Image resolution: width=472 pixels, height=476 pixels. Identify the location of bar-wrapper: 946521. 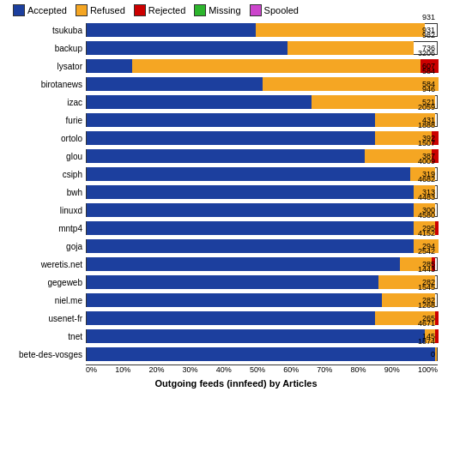
(262, 102).